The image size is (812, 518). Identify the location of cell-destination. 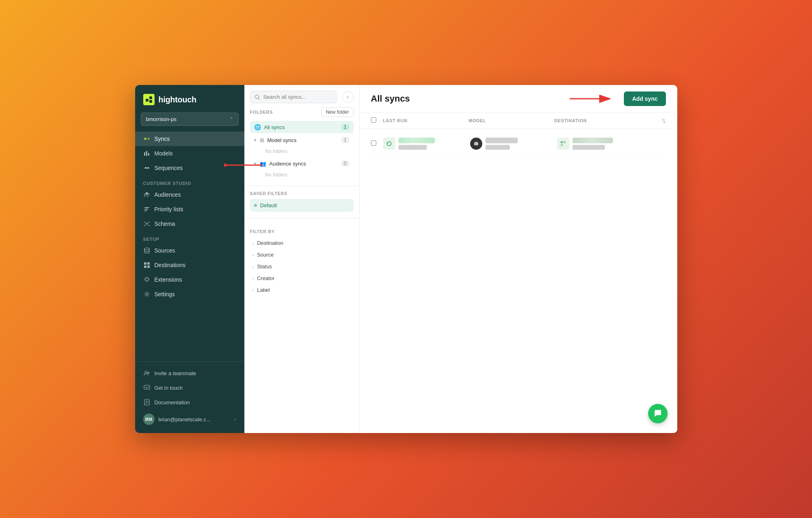
(612, 144).